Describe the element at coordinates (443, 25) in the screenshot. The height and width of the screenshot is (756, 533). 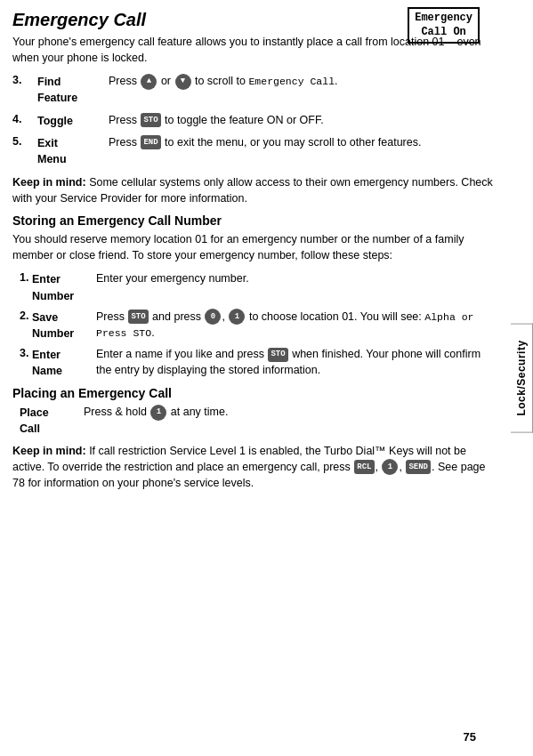
I see `emergency-call-on-box: Emergency Call On` at that location.